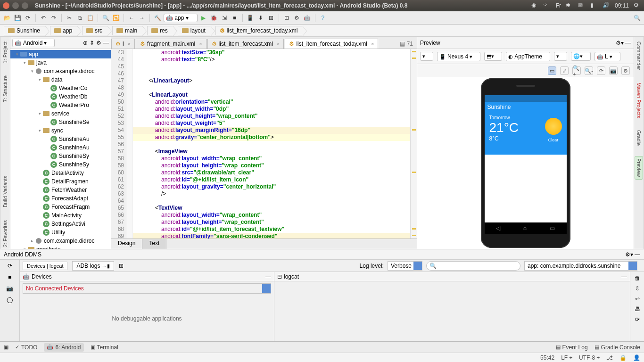 This screenshot has height=362, width=644. Describe the element at coordinates (130, 144) in the screenshot. I see `fold-gutter` at that location.